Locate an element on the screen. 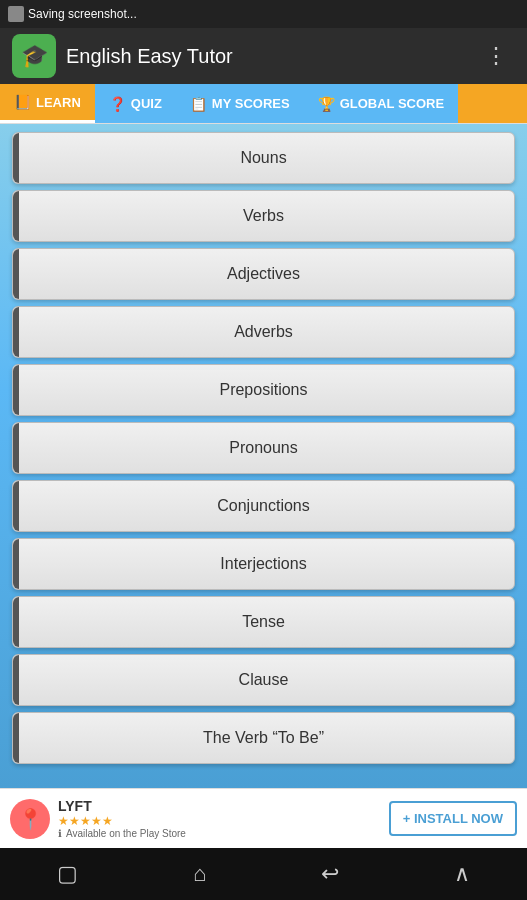 This screenshot has height=900, width=527. topic-verbs: Verbs is located at coordinates (264, 216).